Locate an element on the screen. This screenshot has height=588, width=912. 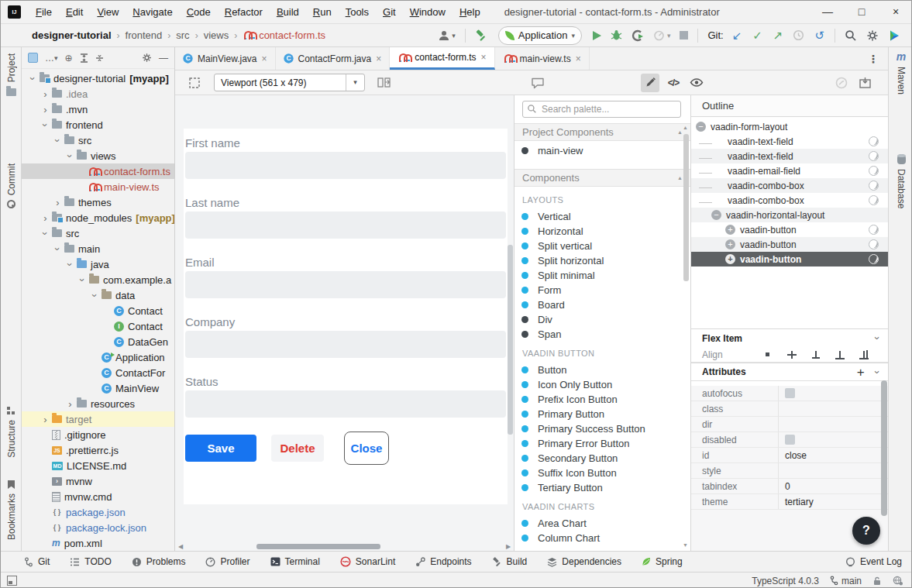
lock-icon is located at coordinates (877, 581).